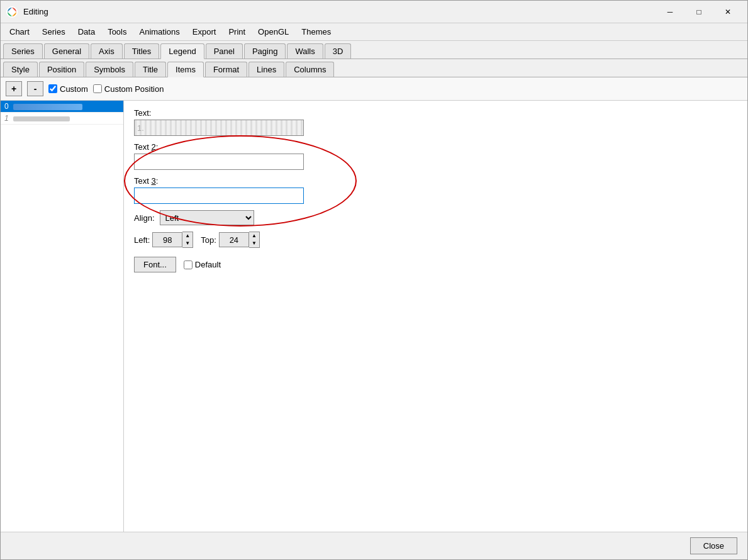 This screenshot has width=748, height=560. What do you see at coordinates (234, 240) in the screenshot?
I see `top-input: 24` at bounding box center [234, 240].